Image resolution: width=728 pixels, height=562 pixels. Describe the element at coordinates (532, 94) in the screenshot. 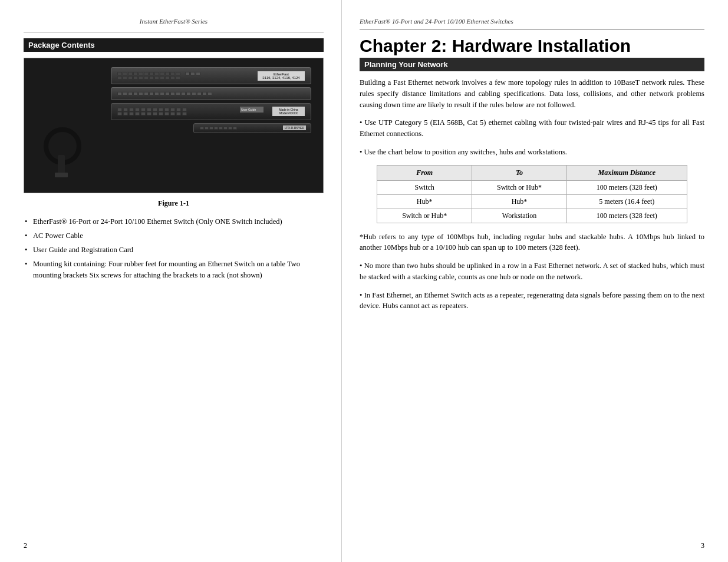

I see `intro-paragraph: Building a Fast Ethernet network involve…` at that location.